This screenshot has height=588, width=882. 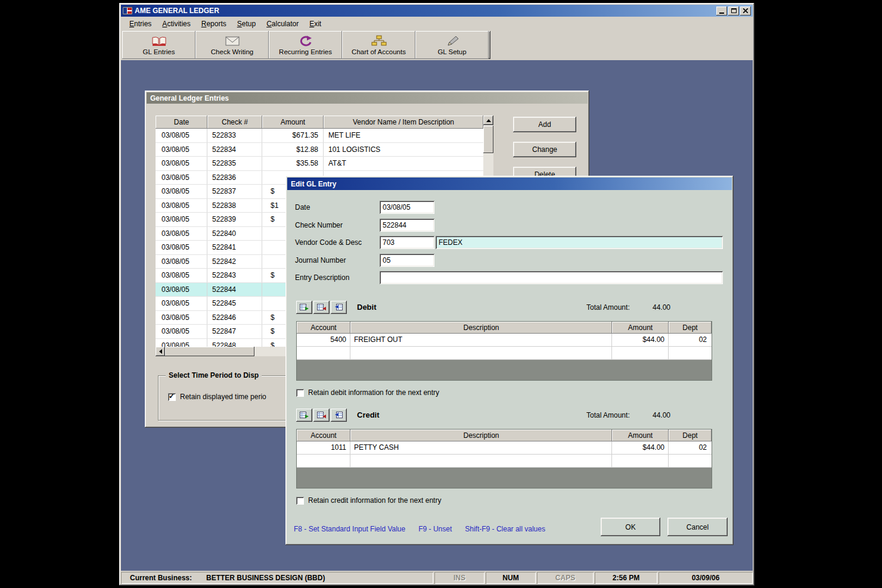 What do you see at coordinates (690, 328) in the screenshot?
I see `debit-col-dept: Dept` at bounding box center [690, 328].